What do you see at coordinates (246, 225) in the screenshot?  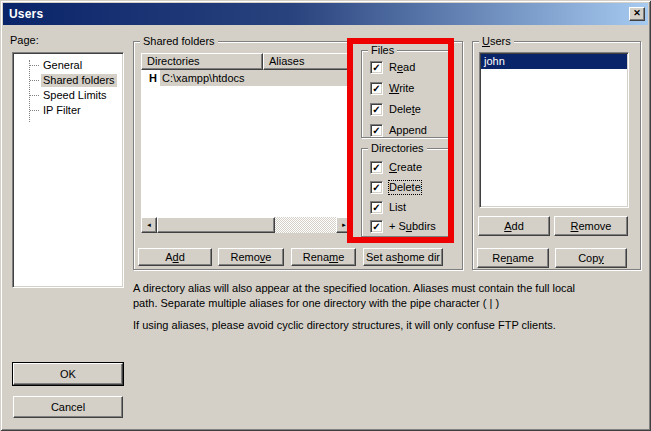 I see `horizontal-scrollbar: ◄ ►` at bounding box center [246, 225].